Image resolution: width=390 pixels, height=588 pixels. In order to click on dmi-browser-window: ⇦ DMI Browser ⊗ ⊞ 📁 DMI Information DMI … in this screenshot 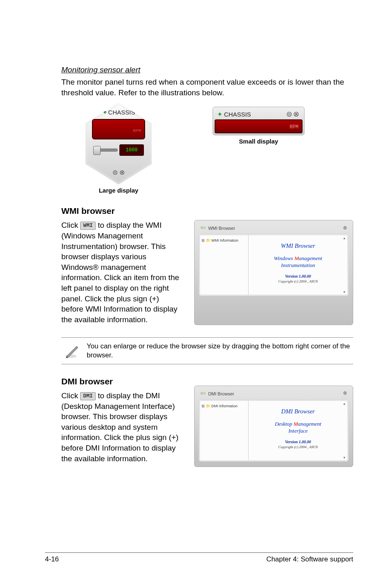, I will do `click(274, 426)`.